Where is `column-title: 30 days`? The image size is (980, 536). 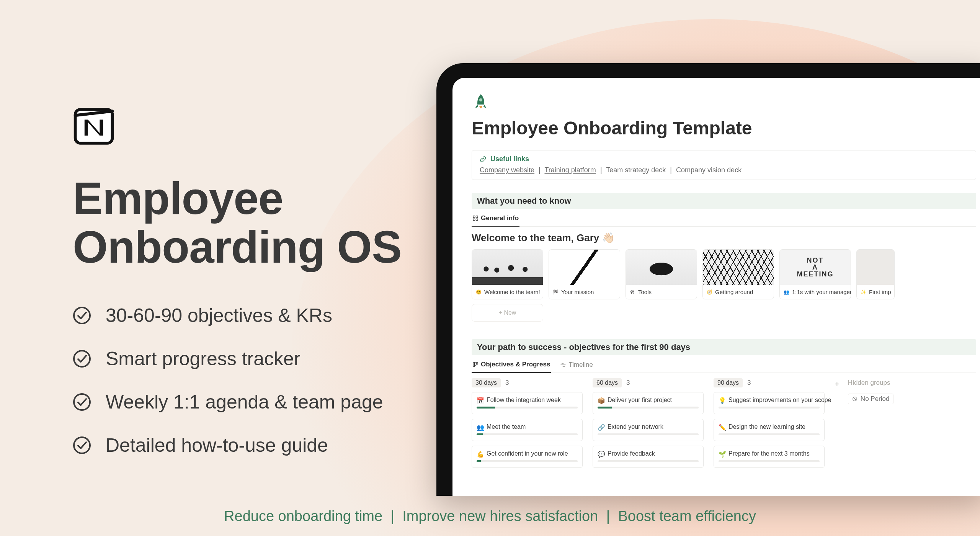
column-title: 30 days is located at coordinates (486, 383).